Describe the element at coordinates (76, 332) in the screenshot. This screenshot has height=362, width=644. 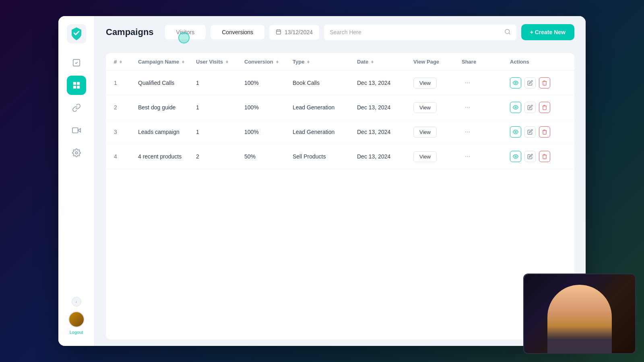
I see `logout-button: Logout` at that location.